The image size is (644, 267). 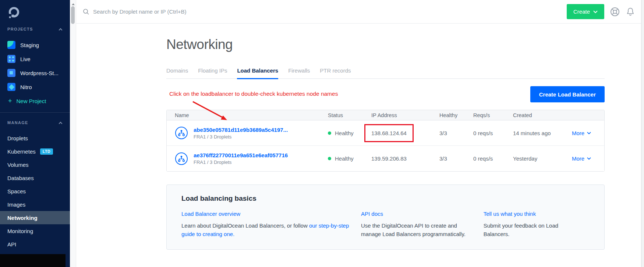 I want to click on projects-header-label: PROJECTS, so click(x=20, y=29).